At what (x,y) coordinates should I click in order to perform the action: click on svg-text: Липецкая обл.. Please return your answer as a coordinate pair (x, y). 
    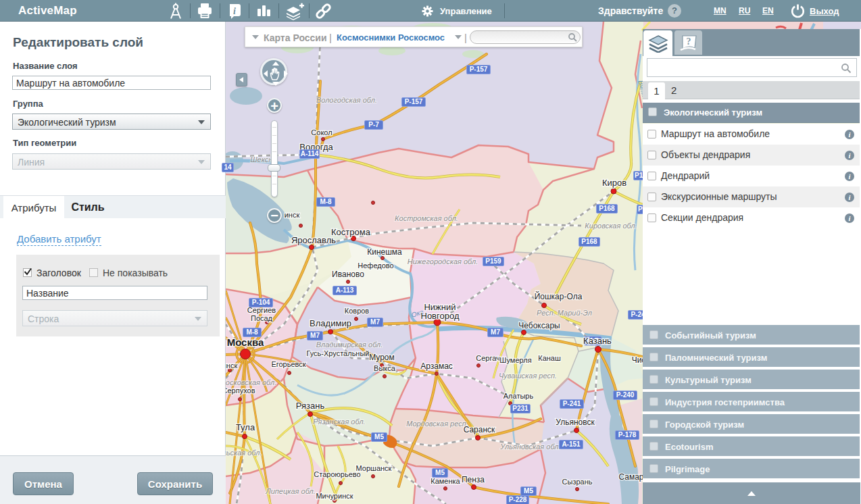
    Looking at the image, I should click on (291, 491).